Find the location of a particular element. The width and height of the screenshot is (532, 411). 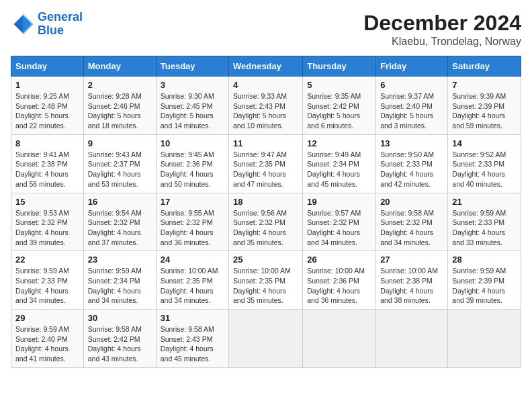

calendar-cell: 19Sunrise: 9:57 AMSunset: 2:32 PMDayligh… is located at coordinates (340, 222).